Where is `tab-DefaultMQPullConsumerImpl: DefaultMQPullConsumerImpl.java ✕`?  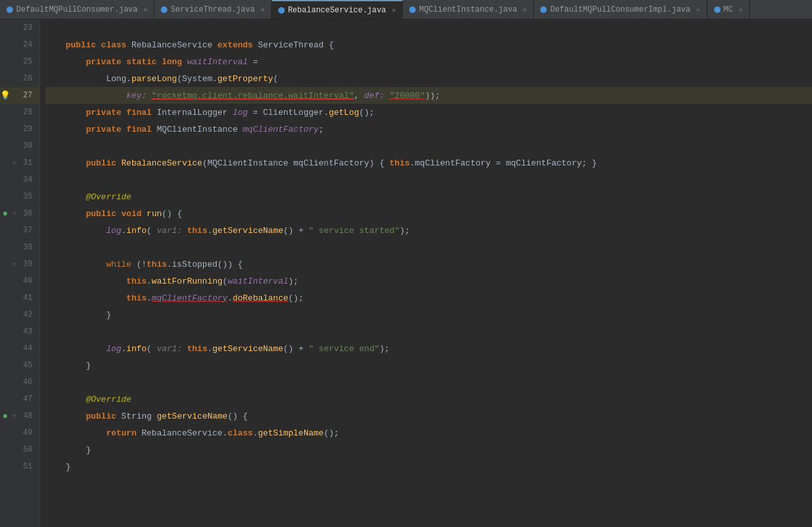 tab-DefaultMQPullConsumerImpl: DefaultMQPullConsumerImpl.java ✕ is located at coordinates (620, 9).